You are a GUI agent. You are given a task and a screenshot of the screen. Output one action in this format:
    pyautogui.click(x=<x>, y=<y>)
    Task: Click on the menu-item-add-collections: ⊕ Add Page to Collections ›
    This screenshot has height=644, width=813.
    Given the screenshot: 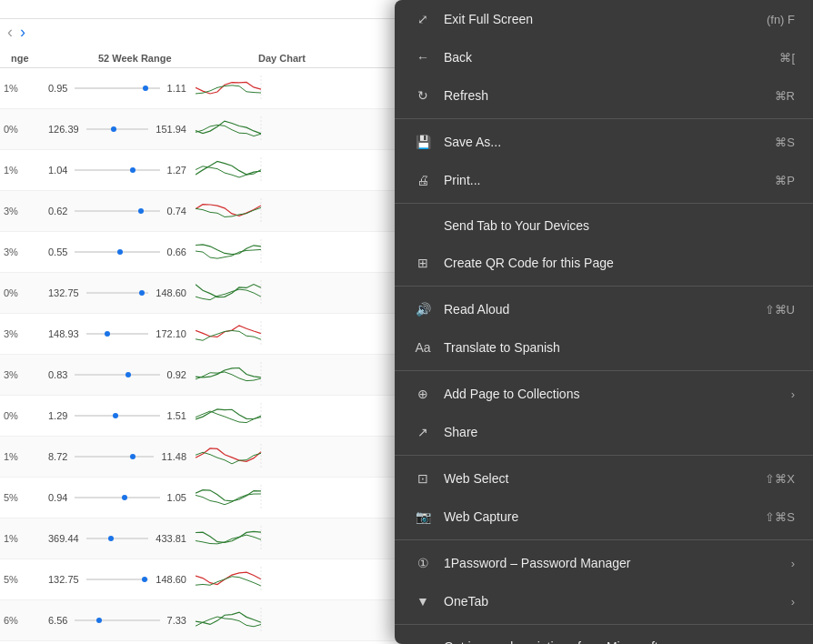 What is the action you would take?
    pyautogui.click(x=604, y=394)
    